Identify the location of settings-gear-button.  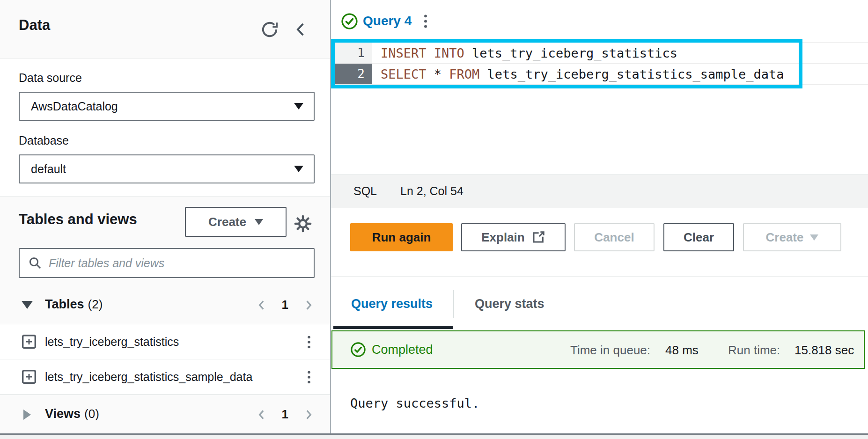
(303, 224).